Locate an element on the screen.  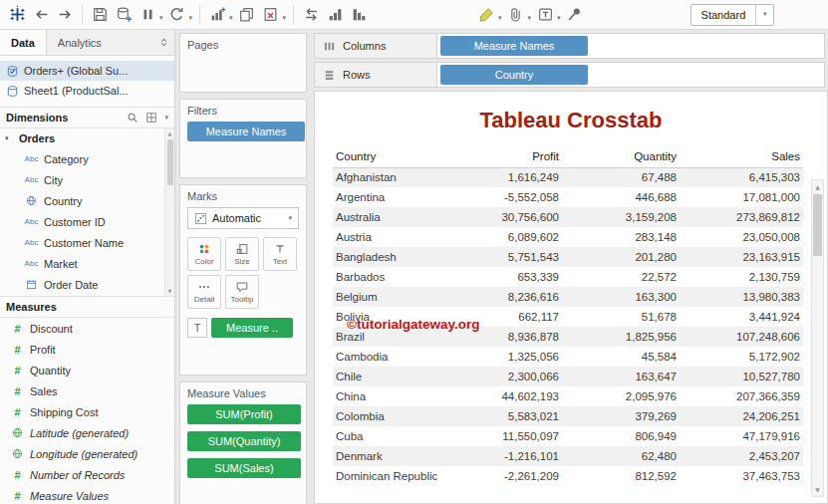
table-row: Austria6,089,602283,14823,050,008 is located at coordinates (568, 237).